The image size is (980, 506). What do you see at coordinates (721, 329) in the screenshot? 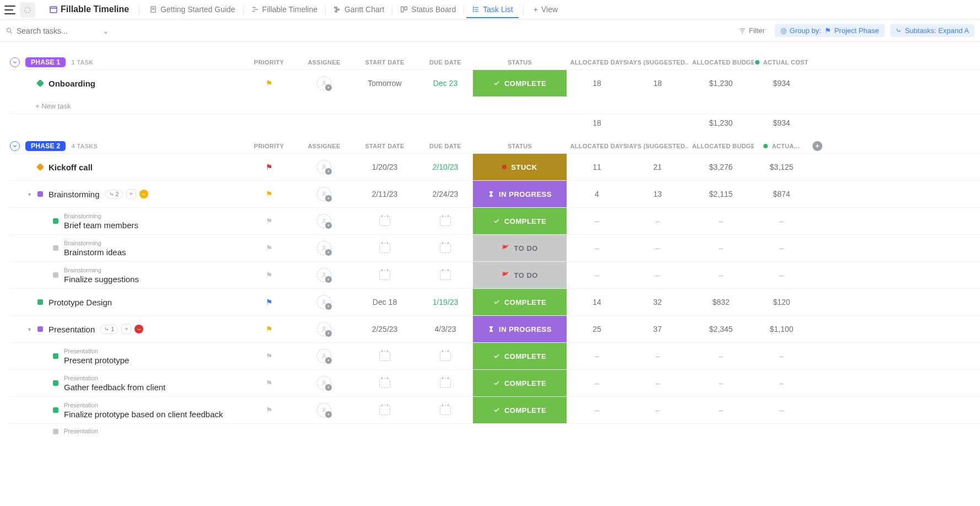
I see `cell-alloc-budget: $2,345` at bounding box center [721, 329].